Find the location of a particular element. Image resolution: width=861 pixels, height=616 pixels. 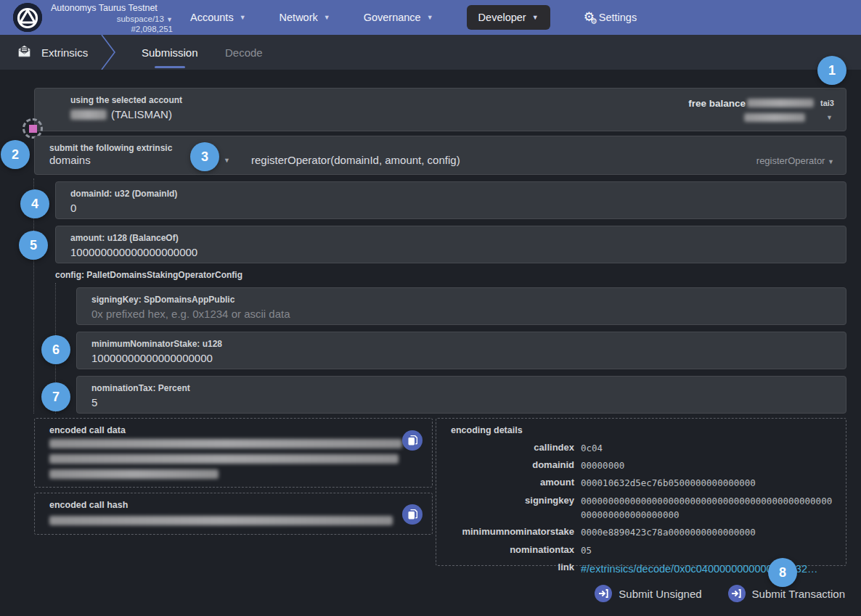

submit-actions: Submit Unsigned Submit Transaction is located at coordinates (720, 594).